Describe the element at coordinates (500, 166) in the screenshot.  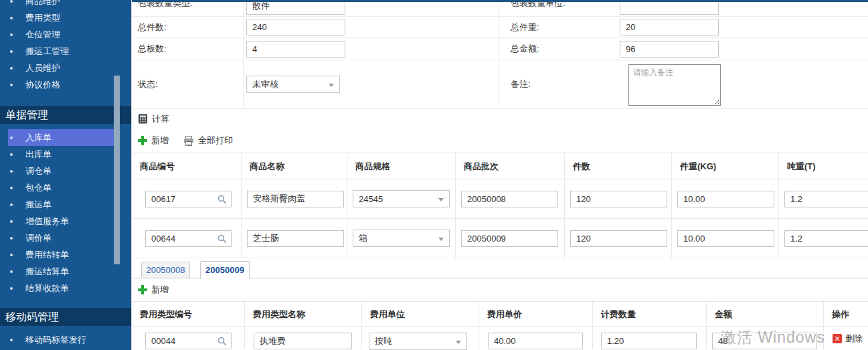
I see `items-table-header: 商品编号 商品名称 商品规格 商品批次 件数 件重(KG) 吨重(T)` at that location.